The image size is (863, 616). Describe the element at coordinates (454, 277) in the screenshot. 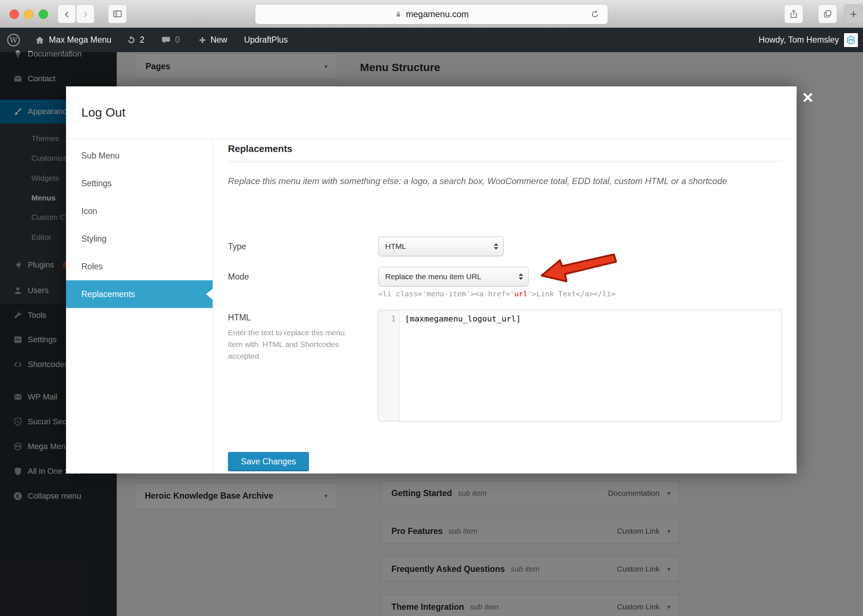

I see `mode-select: Replace the menu item URL` at that location.